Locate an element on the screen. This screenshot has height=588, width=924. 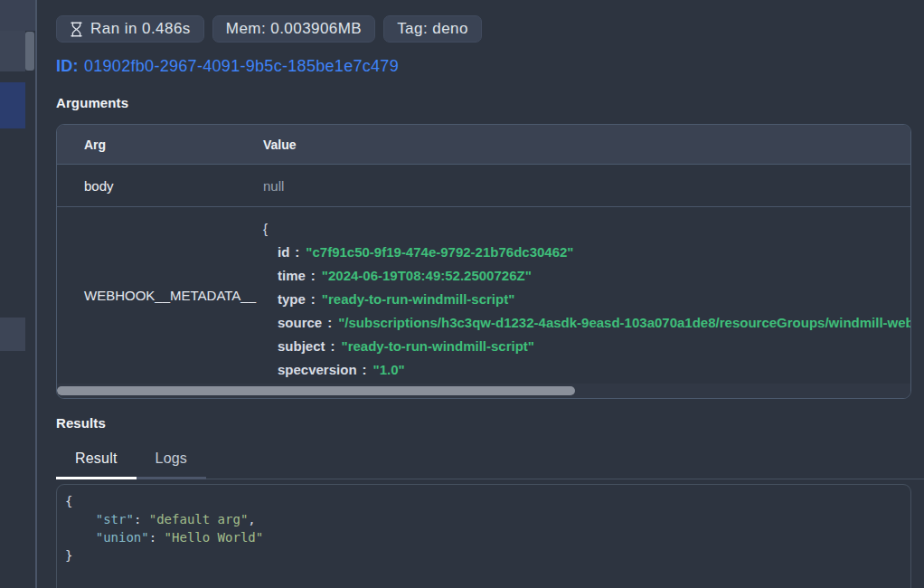
sidebar-header-block is located at coordinates (18, 15).